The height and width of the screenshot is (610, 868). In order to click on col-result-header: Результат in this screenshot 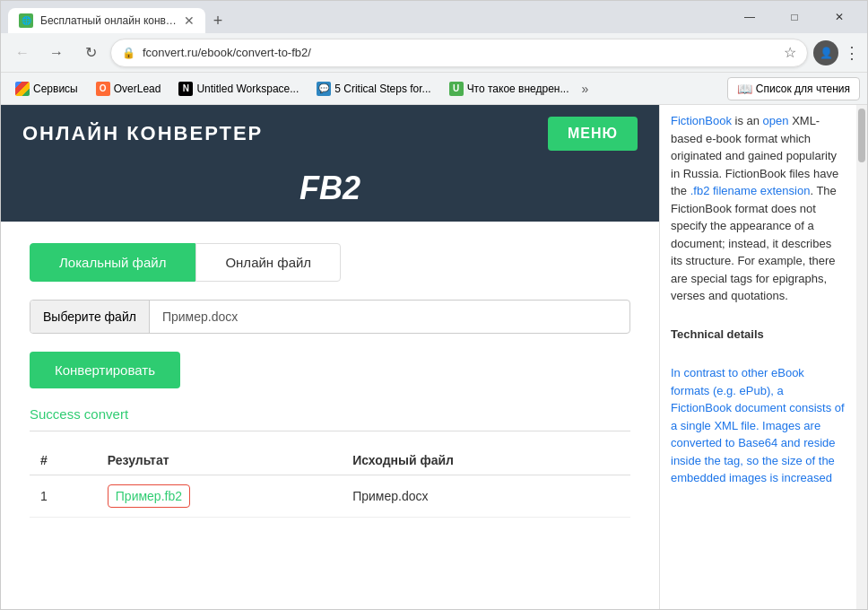, I will do `click(219, 461)`.